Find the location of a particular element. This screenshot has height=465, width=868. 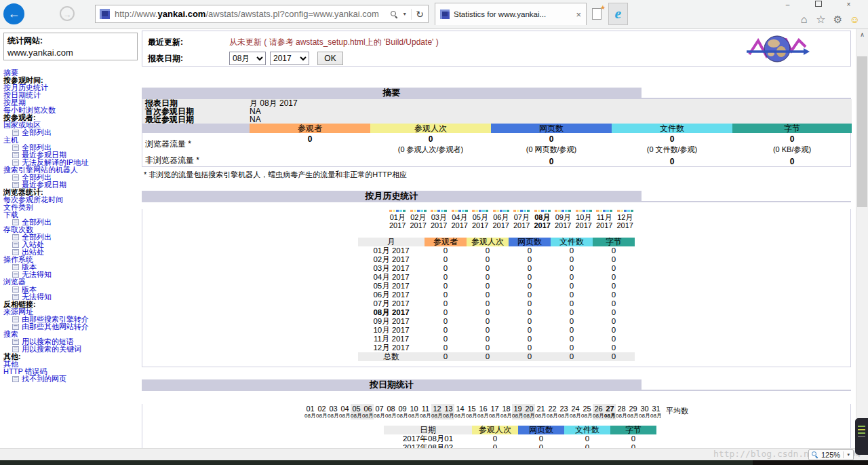

maximize-icon is located at coordinates (818, 4).